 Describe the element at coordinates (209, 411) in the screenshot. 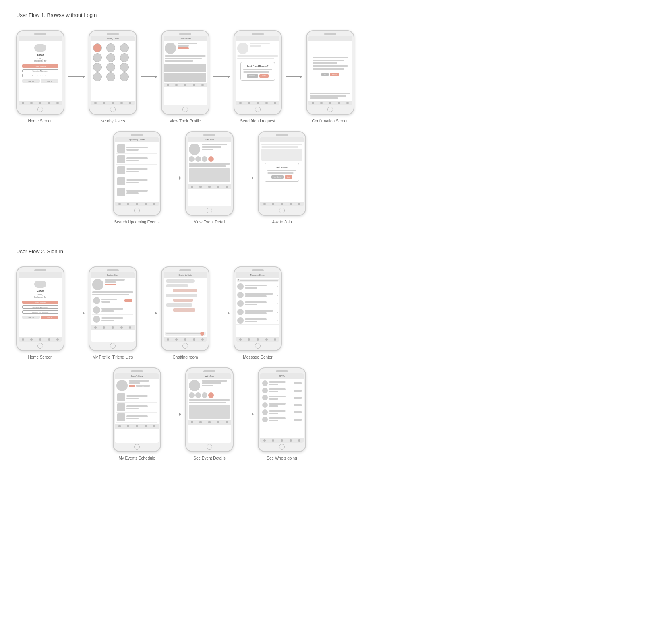

I see `ed2-map` at that location.